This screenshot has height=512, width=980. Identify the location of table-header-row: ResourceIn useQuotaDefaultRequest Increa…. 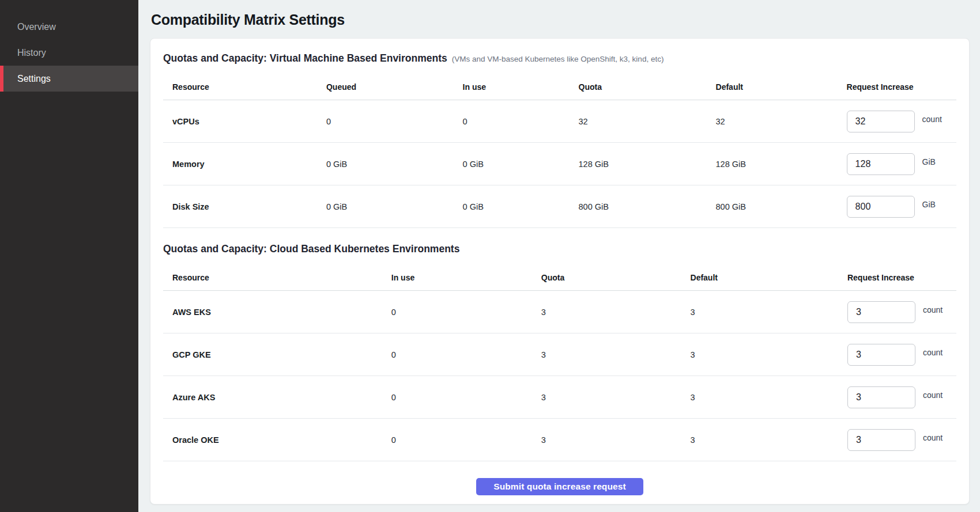
(560, 278).